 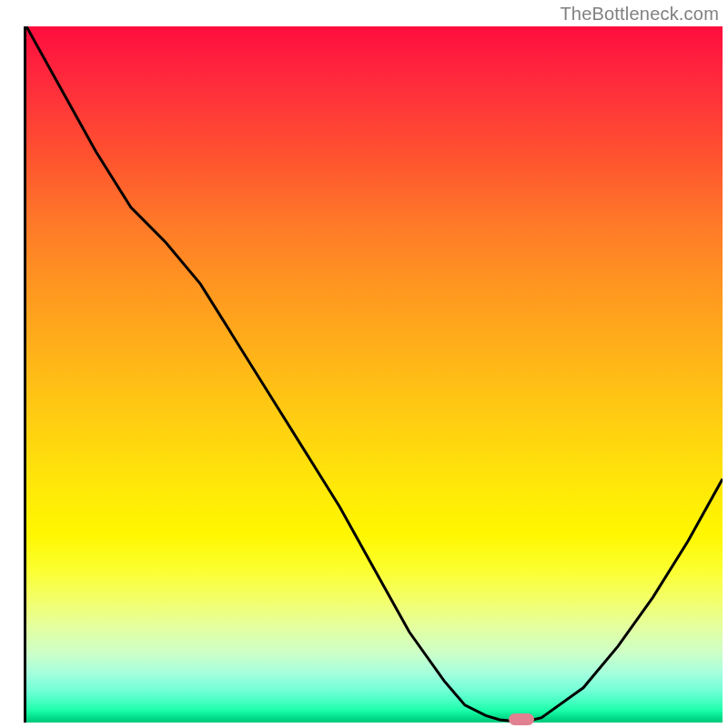 What do you see at coordinates (521, 719) in the screenshot?
I see `optimal-marker` at bounding box center [521, 719].